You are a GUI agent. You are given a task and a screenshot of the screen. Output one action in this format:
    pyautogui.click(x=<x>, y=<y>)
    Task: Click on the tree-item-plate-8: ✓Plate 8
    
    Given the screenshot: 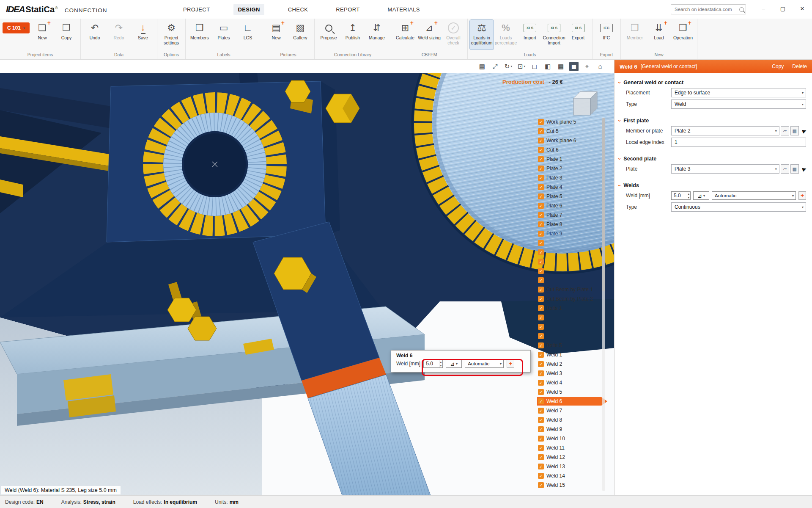 What is the action you would take?
    pyautogui.click(x=550, y=224)
    